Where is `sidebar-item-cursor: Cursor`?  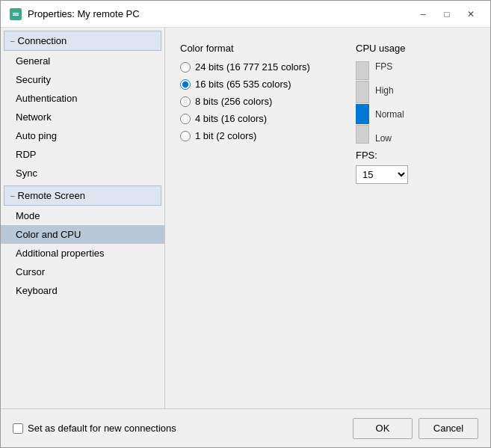
sidebar-item-cursor: Cursor is located at coordinates (82, 272).